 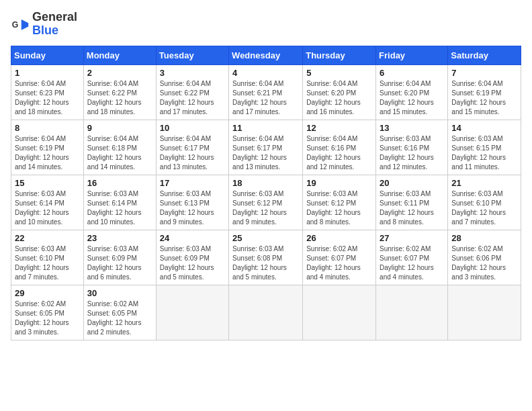 What do you see at coordinates (120, 153) in the screenshot?
I see `day-info: Sunrise: 6:04 AM Sunset: 6:18 PM Dayligh…` at bounding box center [120, 153].